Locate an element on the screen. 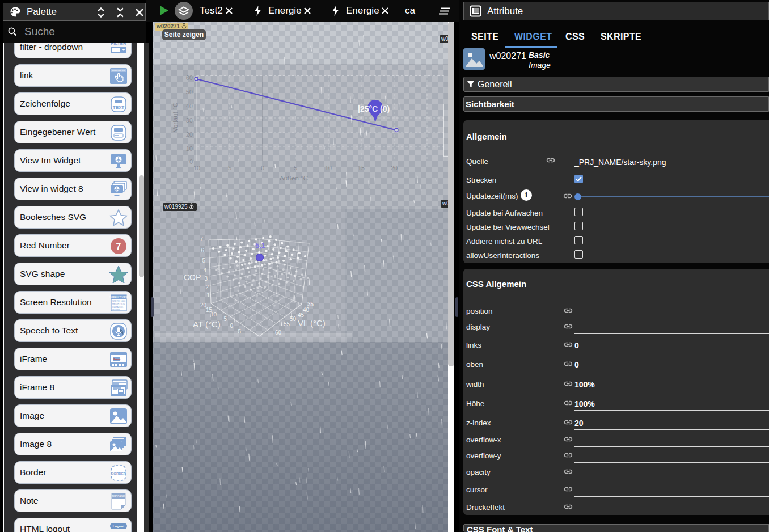  svg-text: 1 is located at coordinates (208, 295).